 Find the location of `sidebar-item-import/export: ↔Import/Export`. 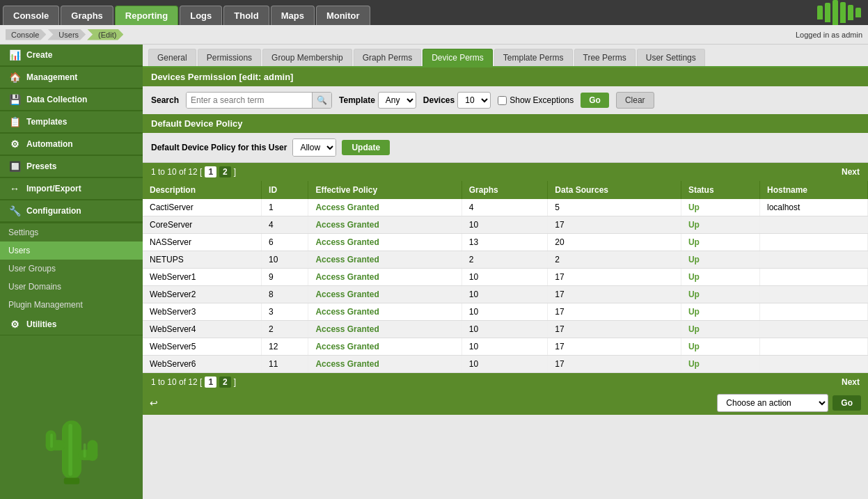

sidebar-item-import/export: ↔Import/Export is located at coordinates (71, 189).